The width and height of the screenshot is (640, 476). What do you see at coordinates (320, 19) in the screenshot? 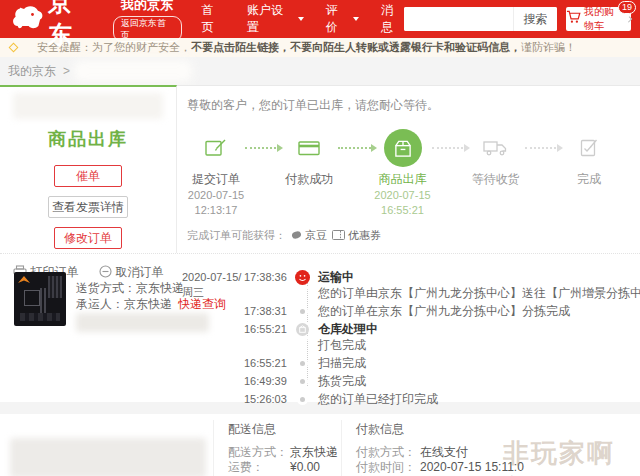
I see `top-header: 京东 我的京东 返回京东首页 首页 账户设置 评价 消息 搜索 我的购物车` at bounding box center [320, 19].